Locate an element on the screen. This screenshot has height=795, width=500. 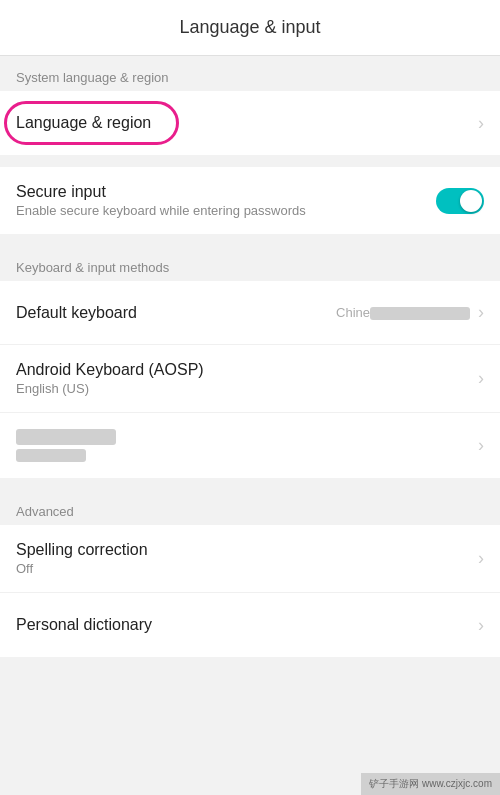
android-keyboard-title: Android Keyboard (AOSP) is located at coordinates (247, 370).